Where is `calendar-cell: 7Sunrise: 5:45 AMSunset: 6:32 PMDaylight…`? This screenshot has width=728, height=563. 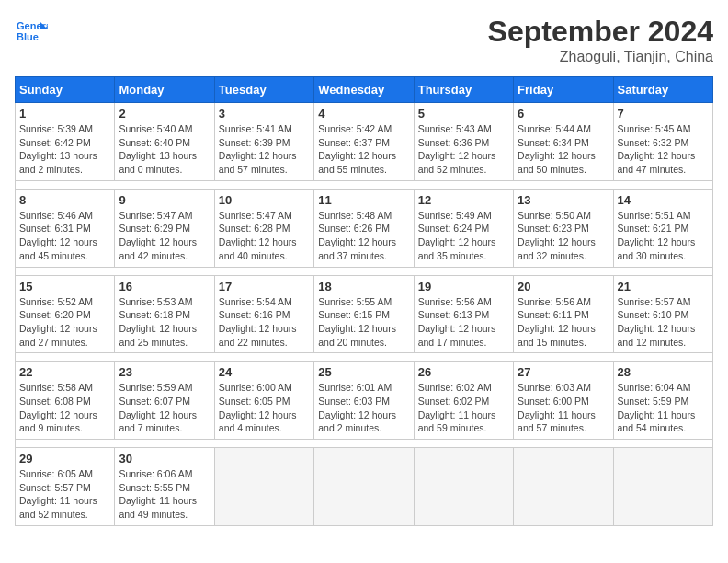
calendar-cell: 7Sunrise: 5:45 AMSunset: 6:32 PMDaylight… is located at coordinates (663, 142).